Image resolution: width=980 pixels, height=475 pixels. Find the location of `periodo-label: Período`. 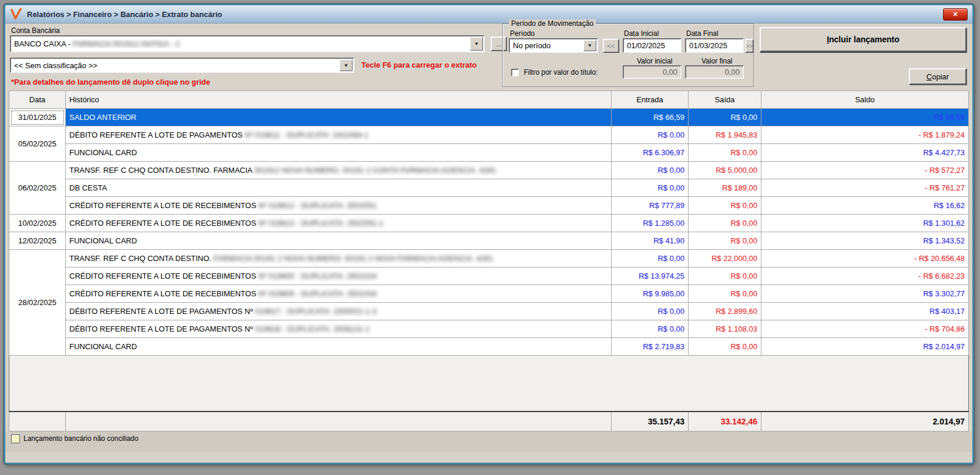

periodo-label: Período is located at coordinates (522, 34).